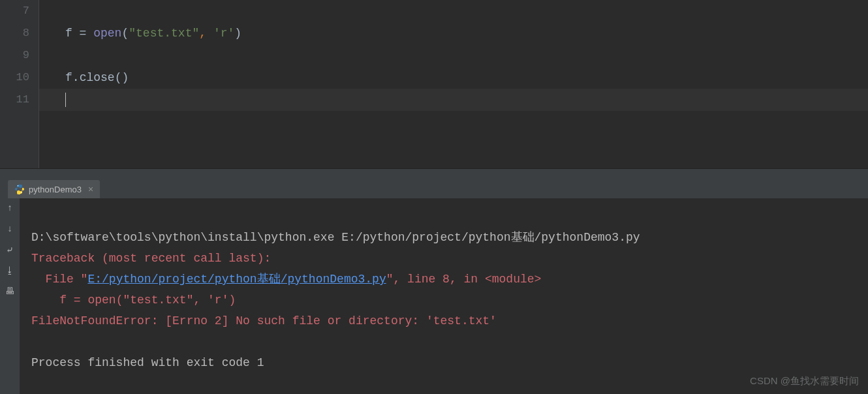  Describe the element at coordinates (164, 33) in the screenshot. I see `string-literal: "test.txt"` at that location.